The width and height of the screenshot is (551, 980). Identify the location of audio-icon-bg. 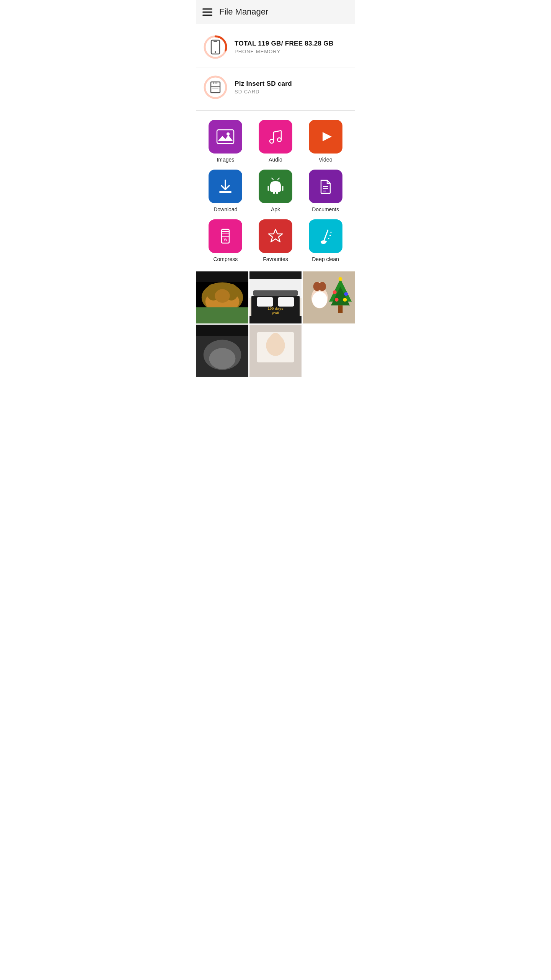
(276, 137).